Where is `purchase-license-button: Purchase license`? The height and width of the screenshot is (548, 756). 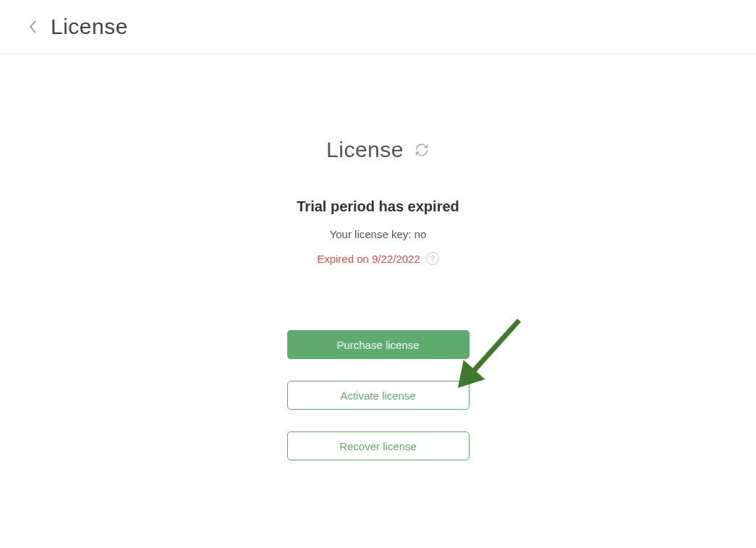
purchase-license-button: Purchase license is located at coordinates (378, 345).